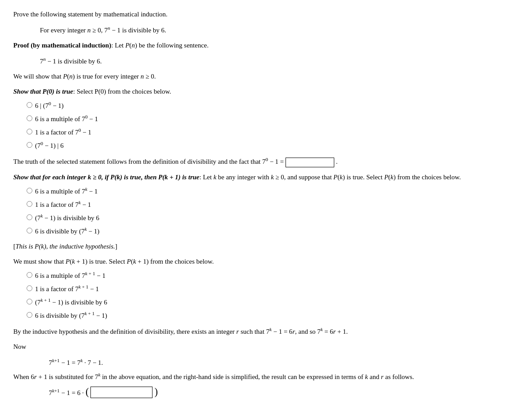  What do you see at coordinates (273, 315) in the screenshot?
I see `pk1-option-4: 6 is divisible by (7k + 1 − 1)` at bounding box center [273, 315].